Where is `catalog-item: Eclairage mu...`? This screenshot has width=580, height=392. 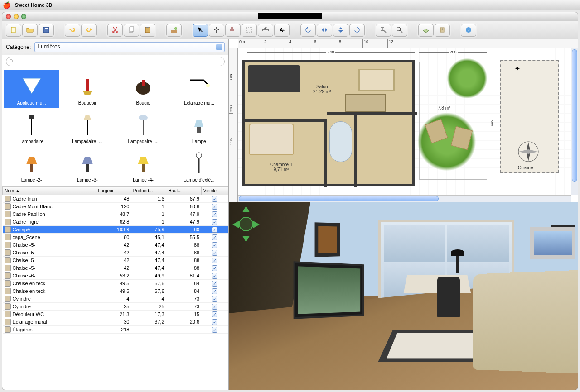 catalog-item: Eclairage mu... is located at coordinates (199, 89).